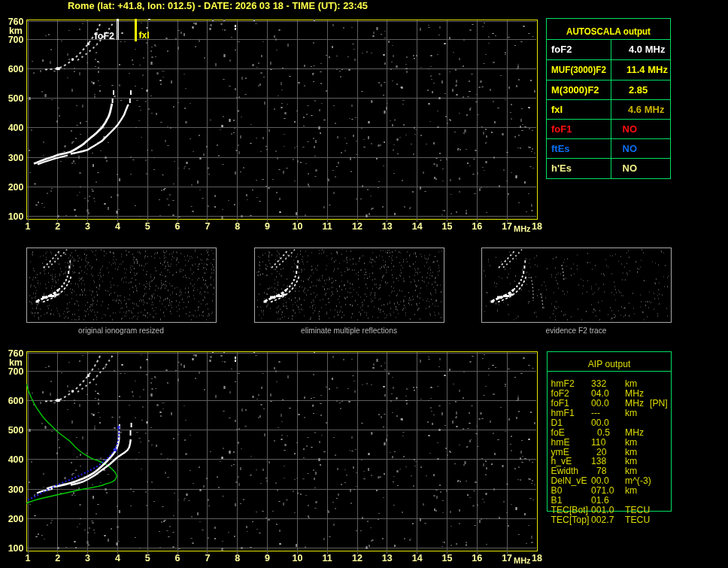 This screenshot has width=728, height=568. What do you see at coordinates (599, 461) in the screenshot?
I see `svg-text: 138` at bounding box center [599, 461].